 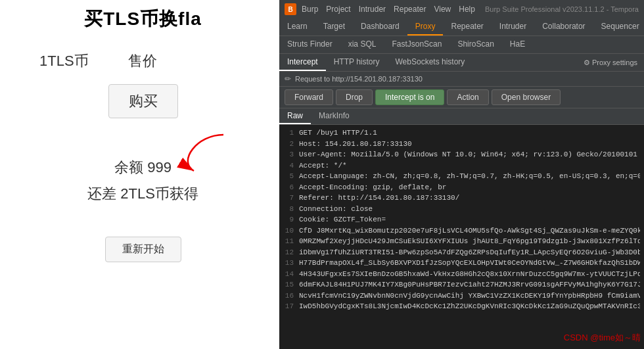 I want to click on titlebar: B Burp Project Intruder Repeater View He…, so click(x=461, y=9).